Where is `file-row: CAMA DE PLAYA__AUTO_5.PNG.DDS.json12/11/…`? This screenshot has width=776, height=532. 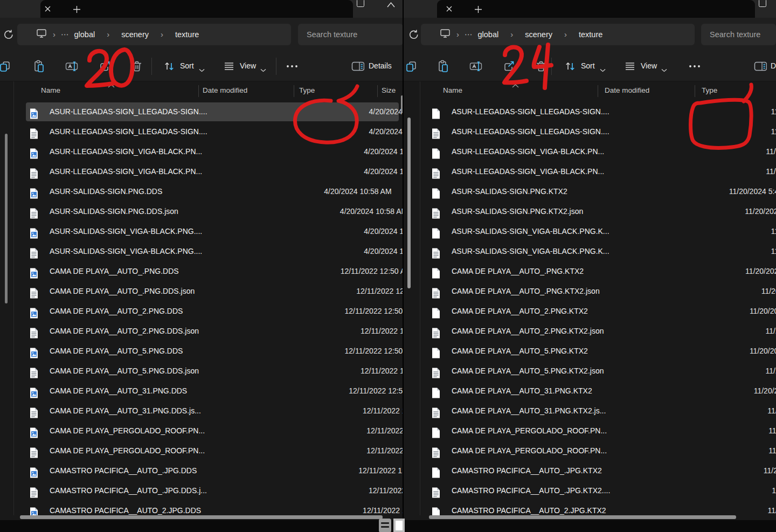 file-row: CAMA DE PLAYA__AUTO_5.PNG.DDS.json12/11/… is located at coordinates (202, 371).